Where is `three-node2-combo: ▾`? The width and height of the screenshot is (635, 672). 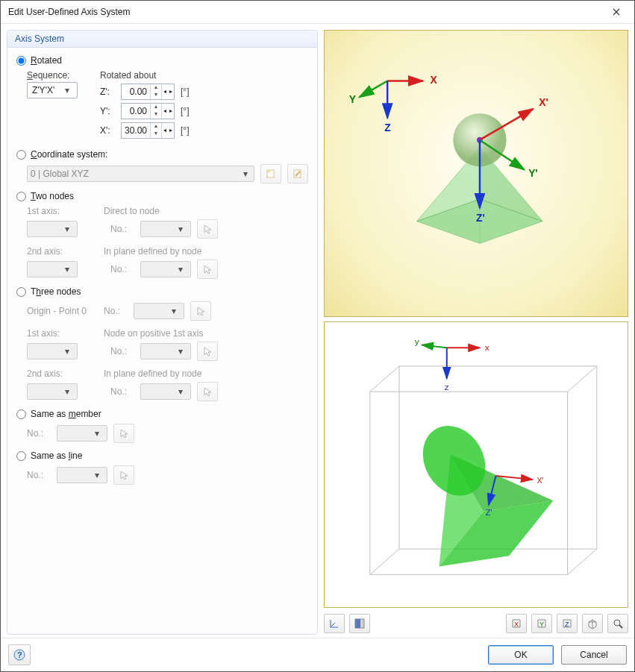 three-node2-combo: ▾ is located at coordinates (166, 392).